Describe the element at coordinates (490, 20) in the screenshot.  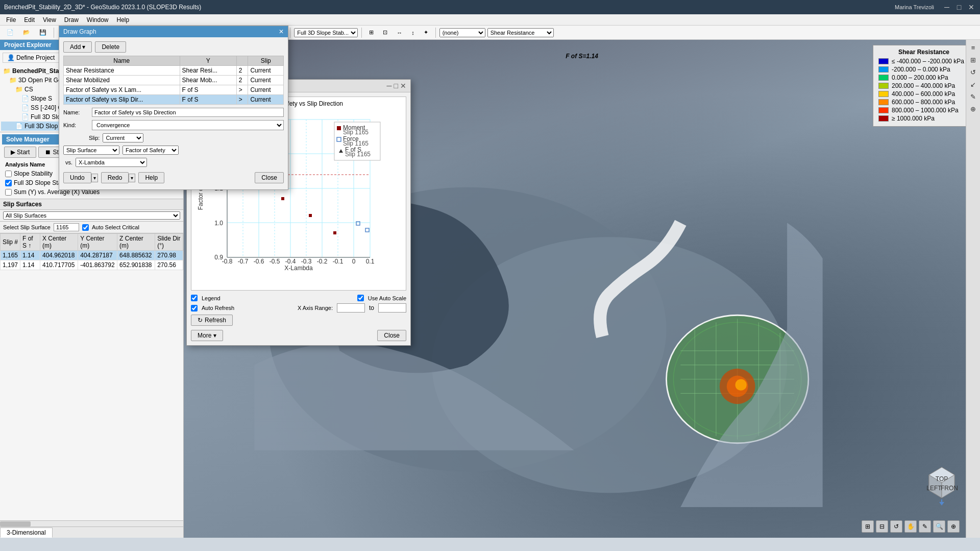
I see `menubar: File Edit View Draw Window Help` at that location.